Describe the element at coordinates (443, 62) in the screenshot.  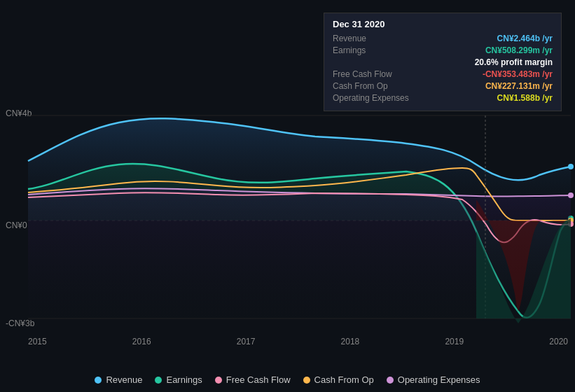
I see `tooltip-profit-margin: 20.6% profit margin` at that location.